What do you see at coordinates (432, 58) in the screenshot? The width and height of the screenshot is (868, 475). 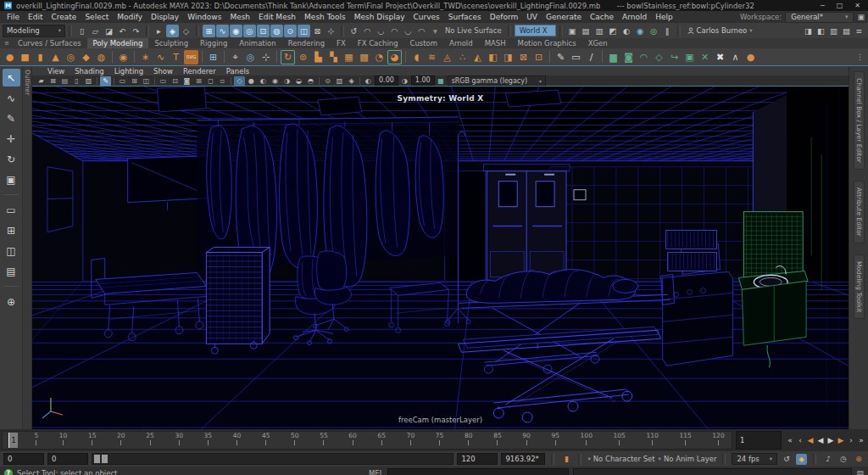 I see `quadrangulate-icon: ≋` at bounding box center [432, 58].